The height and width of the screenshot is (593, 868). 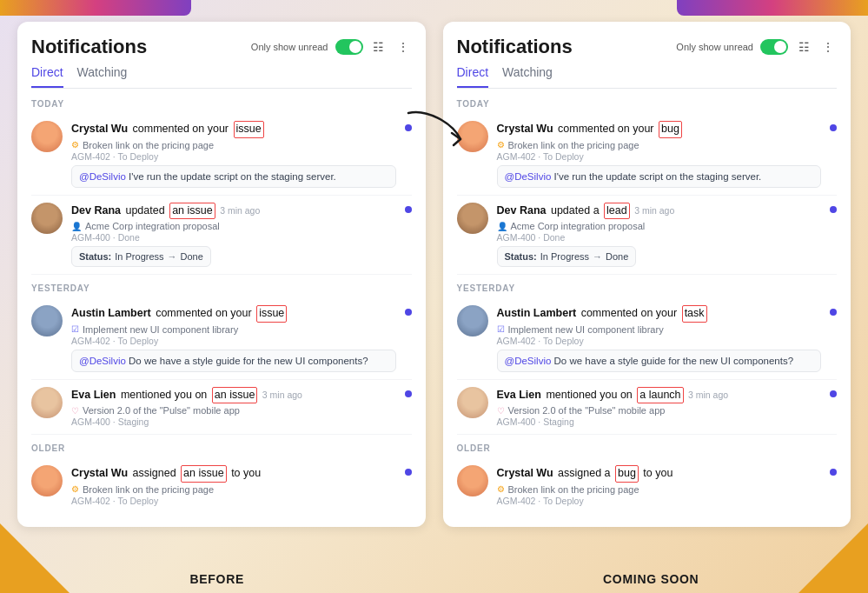 I want to click on left-status-box-dev-1: Status: In Progress → Done, so click(x=141, y=257).